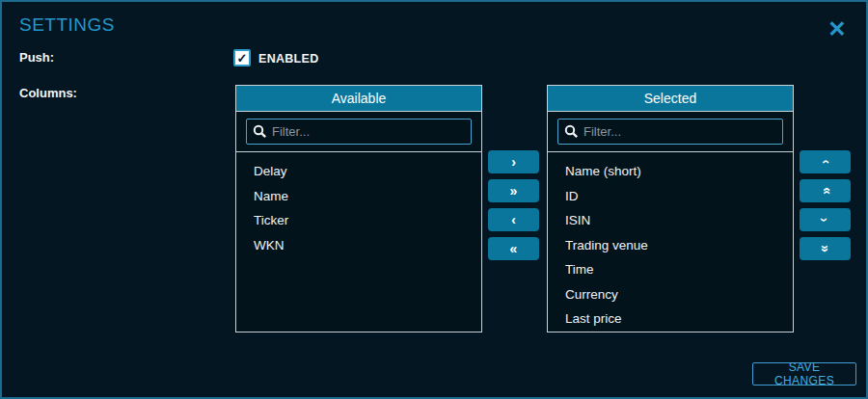 This screenshot has height=399, width=868. I want to click on move-all-left-button: «, so click(513, 249).